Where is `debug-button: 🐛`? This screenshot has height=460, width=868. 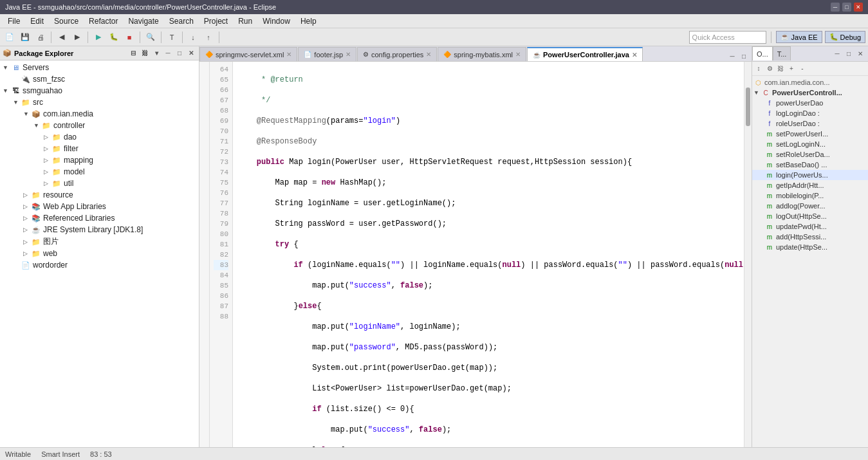 debug-button: 🐛 is located at coordinates (114, 37).